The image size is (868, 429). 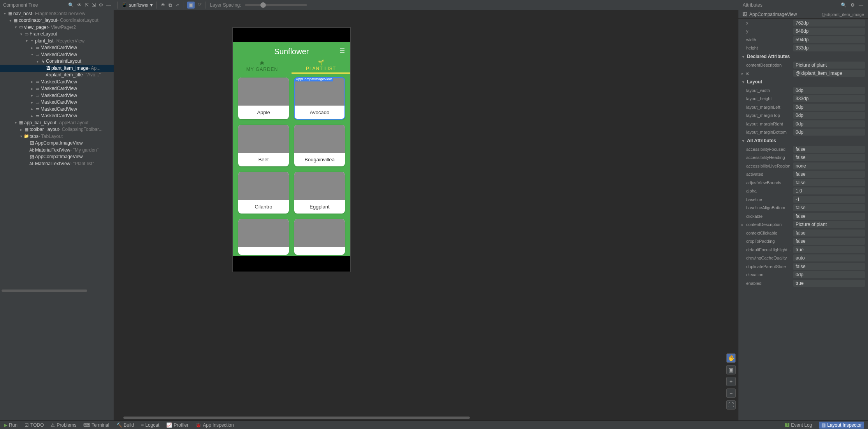 I want to click on plant-card, so click(x=264, y=237).